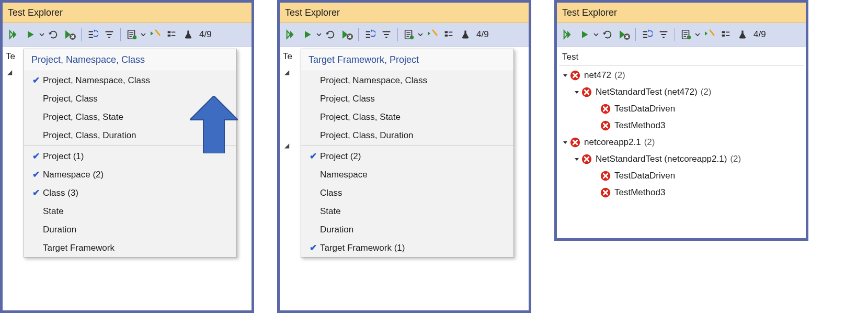  I want to click on menu-item-label: Project, Namespace, Class, so click(373, 81).